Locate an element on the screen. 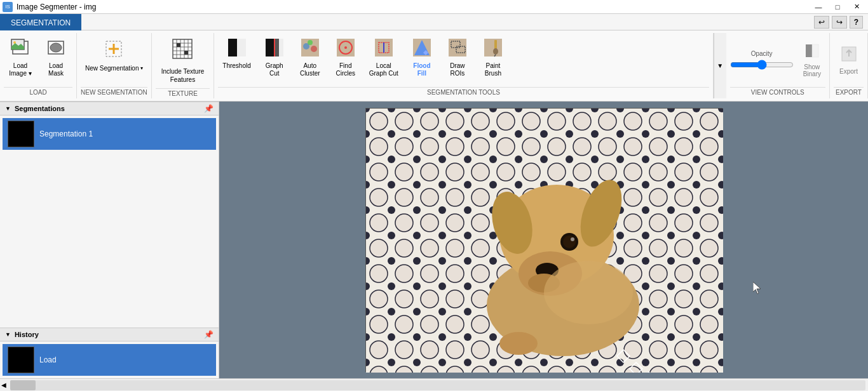 This screenshot has height=391, width=868. ribbon-scroll: ▼ is located at coordinates (720, 66).